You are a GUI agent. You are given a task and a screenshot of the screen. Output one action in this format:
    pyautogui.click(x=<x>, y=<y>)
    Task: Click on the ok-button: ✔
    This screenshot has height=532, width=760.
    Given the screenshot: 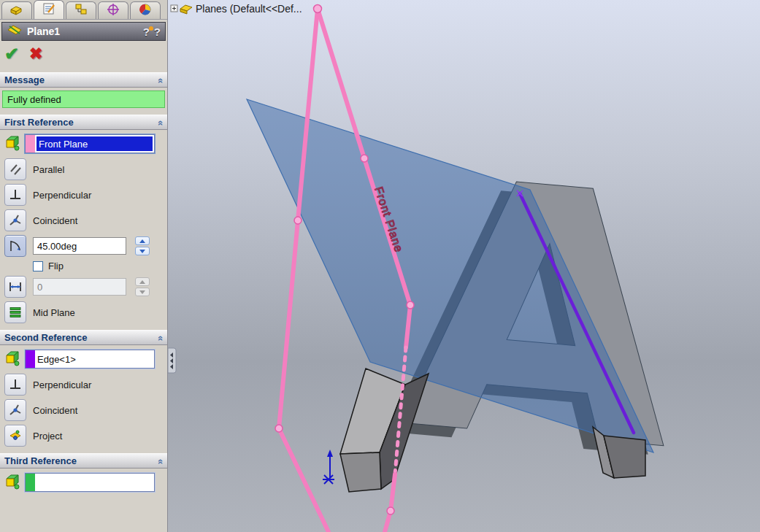 What is the action you would take?
    pyautogui.click(x=12, y=54)
    